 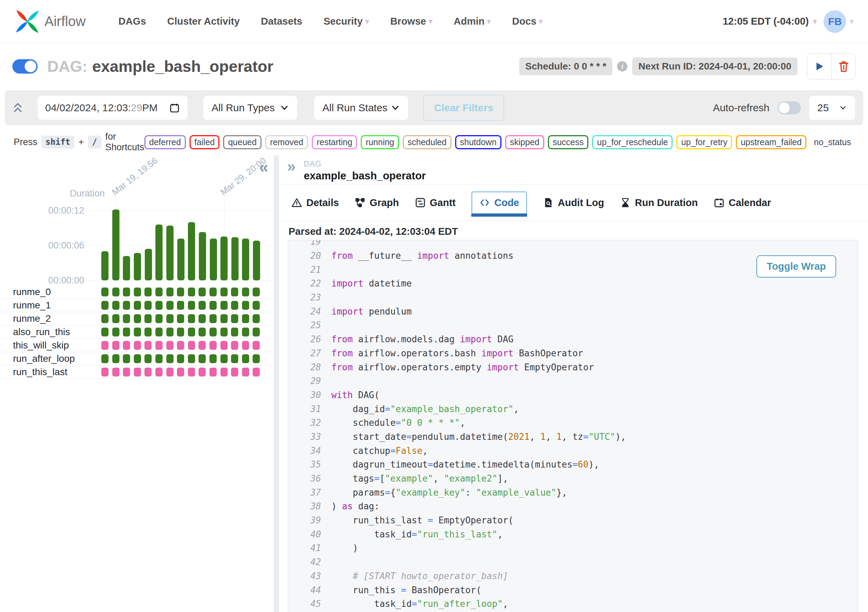 What do you see at coordinates (472, 22) in the screenshot?
I see `nav-item-admin: Admin▾` at bounding box center [472, 22].